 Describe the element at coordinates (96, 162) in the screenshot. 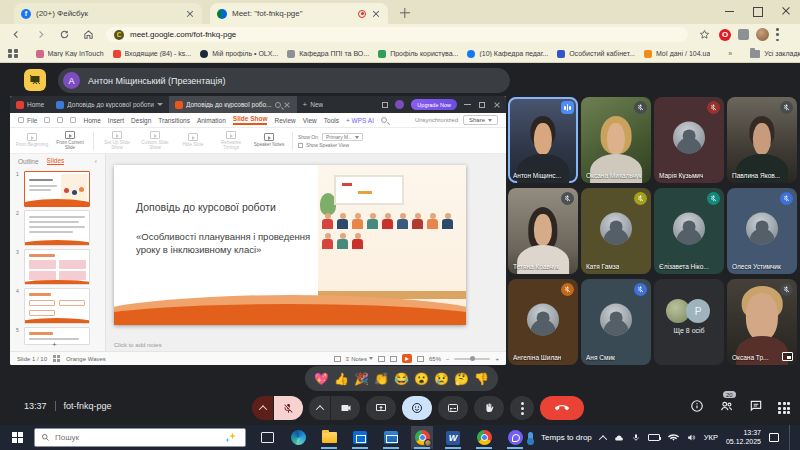

I see `collapse-panel-icon: ‹` at that location.